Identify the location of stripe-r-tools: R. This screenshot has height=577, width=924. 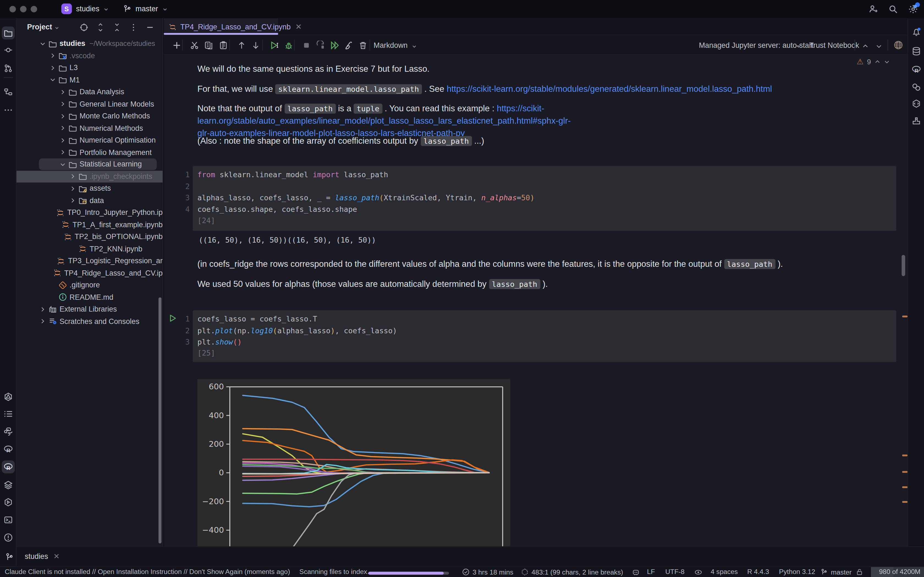
(8, 467).